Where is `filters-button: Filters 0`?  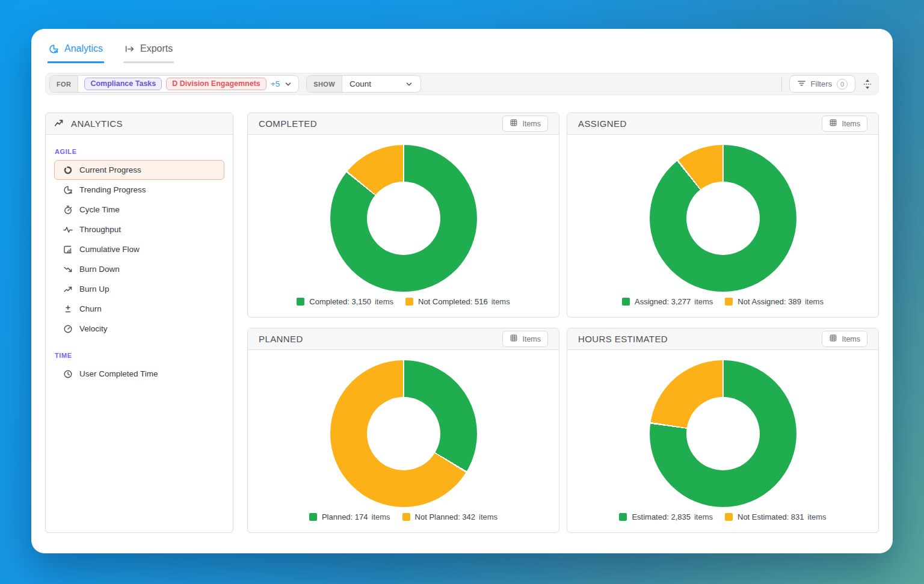 filters-button: Filters 0 is located at coordinates (822, 84).